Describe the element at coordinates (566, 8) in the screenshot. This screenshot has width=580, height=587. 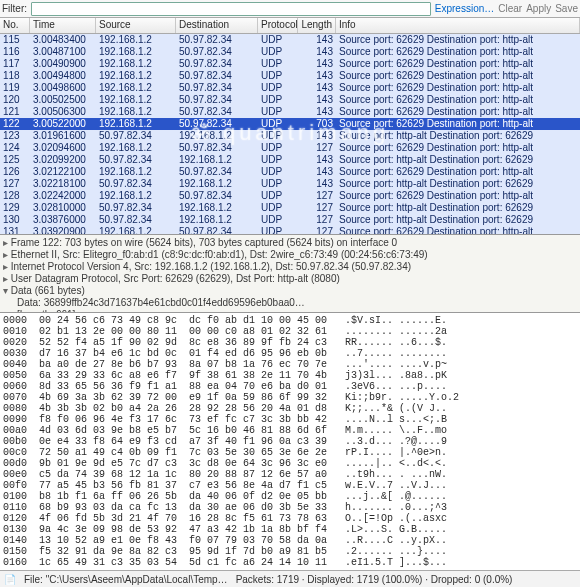
I see `save-link: Save` at that location.